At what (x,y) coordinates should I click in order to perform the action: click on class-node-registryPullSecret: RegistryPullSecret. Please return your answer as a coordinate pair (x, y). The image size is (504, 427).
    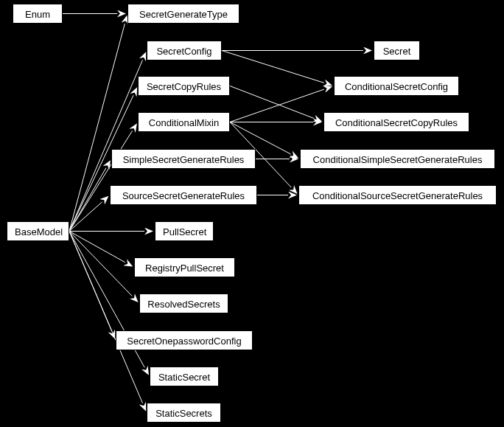
    Looking at the image, I should click on (184, 267).